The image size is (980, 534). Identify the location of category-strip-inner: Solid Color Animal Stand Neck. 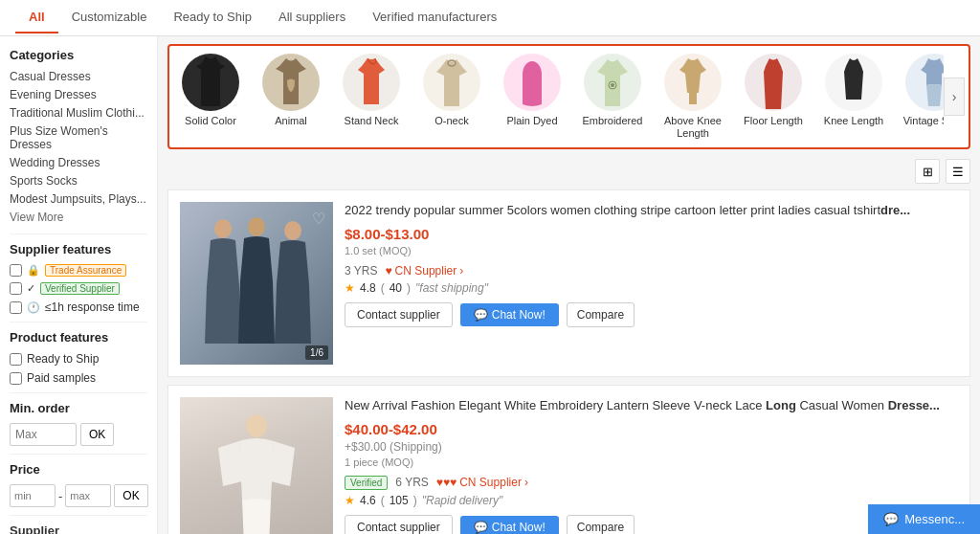
(559, 97).